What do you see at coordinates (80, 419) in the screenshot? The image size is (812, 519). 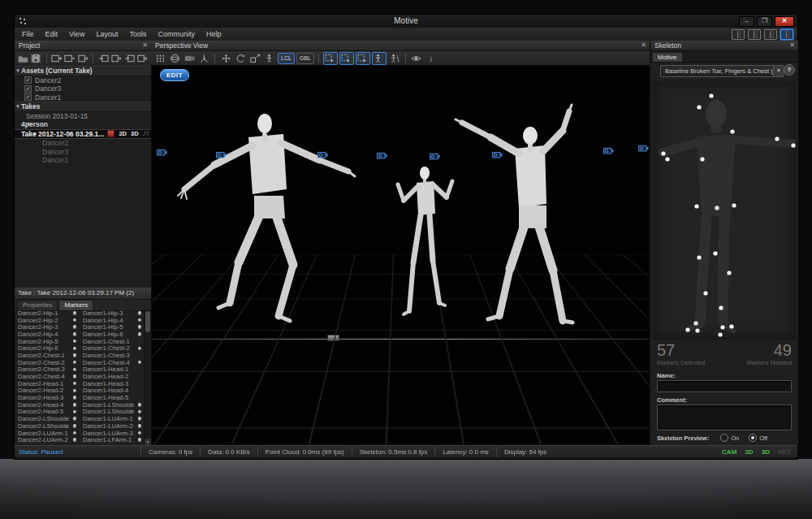 I see `marker-row: Dancer2-LShoulde...Dancer1-LUArm-1` at bounding box center [80, 419].